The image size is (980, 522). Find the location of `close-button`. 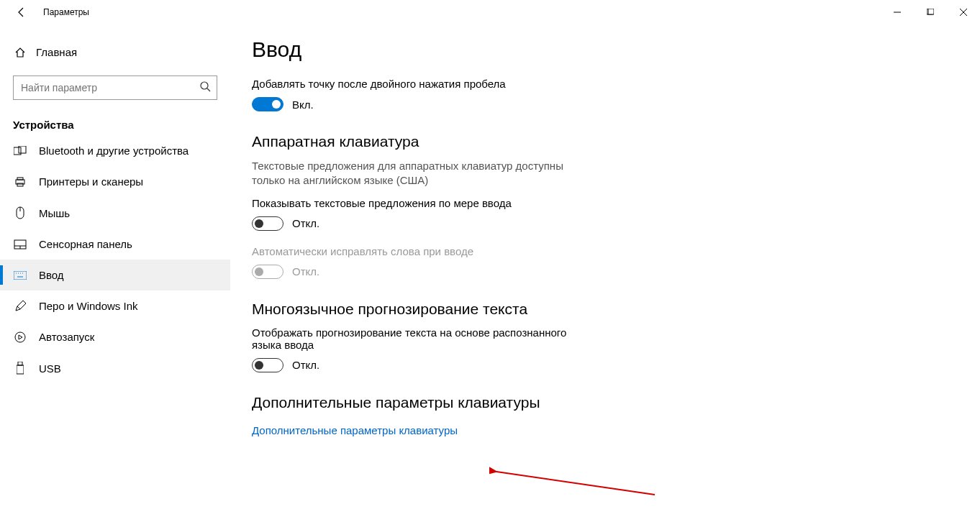

close-button is located at coordinates (963, 12).